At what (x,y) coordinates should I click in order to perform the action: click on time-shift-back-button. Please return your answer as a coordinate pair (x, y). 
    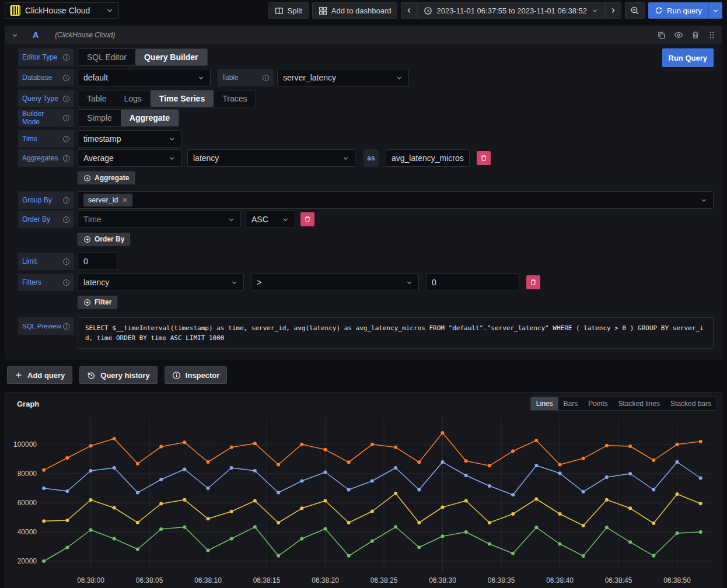
    Looking at the image, I should click on (409, 10).